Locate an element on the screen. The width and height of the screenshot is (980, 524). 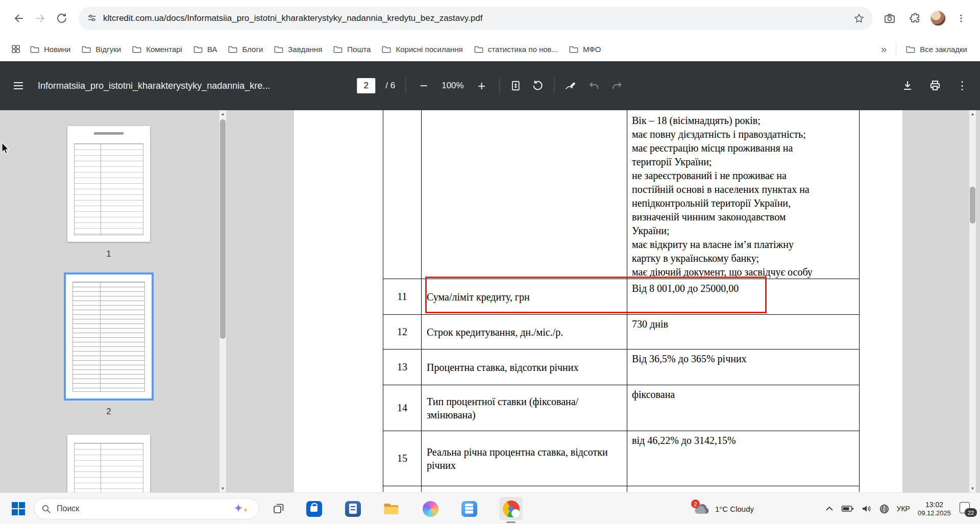
row-number: 11 is located at coordinates (402, 297).